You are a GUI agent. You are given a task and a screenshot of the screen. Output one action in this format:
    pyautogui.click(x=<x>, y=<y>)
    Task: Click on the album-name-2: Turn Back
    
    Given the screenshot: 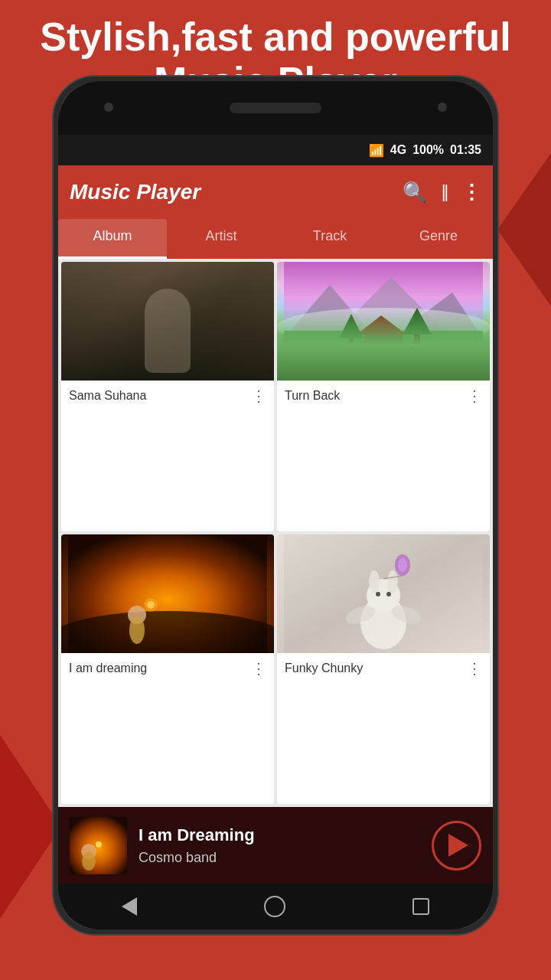 What is the action you would take?
    pyautogui.click(x=376, y=396)
    